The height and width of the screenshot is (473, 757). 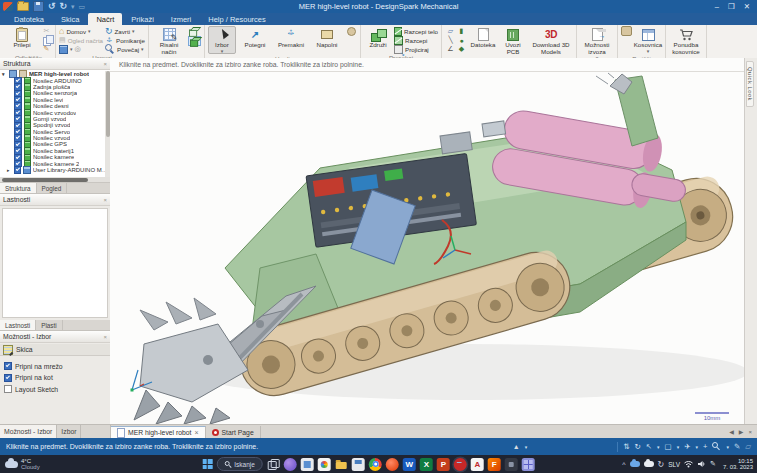 What do you see at coordinates (55, 170) in the screenshot?
I see `tree-item-library: ▸User Library-ARDUINO MEGA` at bounding box center [55, 170].